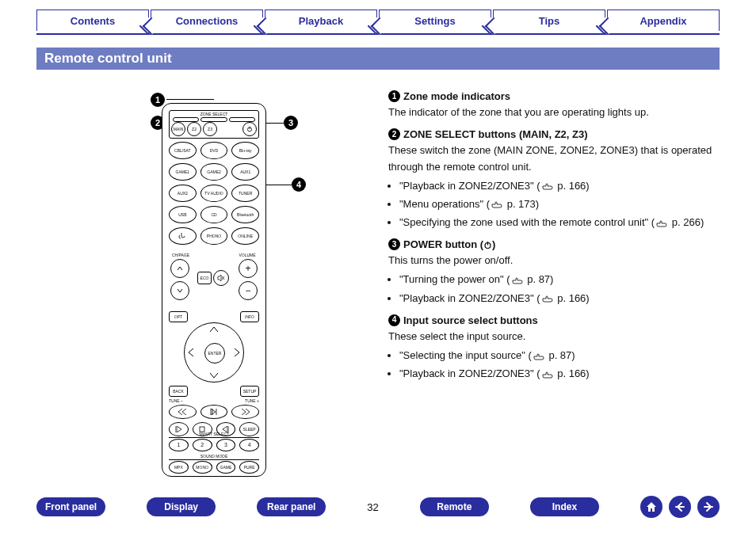 The image size is (756, 533). Describe the element at coordinates (555, 105) in the screenshot. I see `desc-1: 1Zone mode indicators The indicator of t…` at that location.